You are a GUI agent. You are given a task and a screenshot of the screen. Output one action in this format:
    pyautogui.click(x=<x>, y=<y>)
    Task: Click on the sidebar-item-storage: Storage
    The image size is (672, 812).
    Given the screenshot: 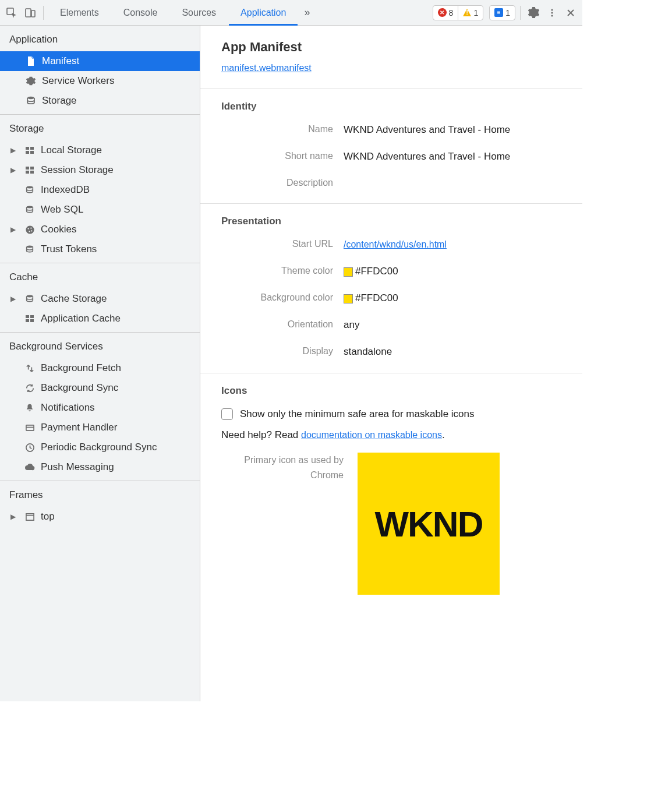 What is the action you would take?
    pyautogui.click(x=100, y=101)
    